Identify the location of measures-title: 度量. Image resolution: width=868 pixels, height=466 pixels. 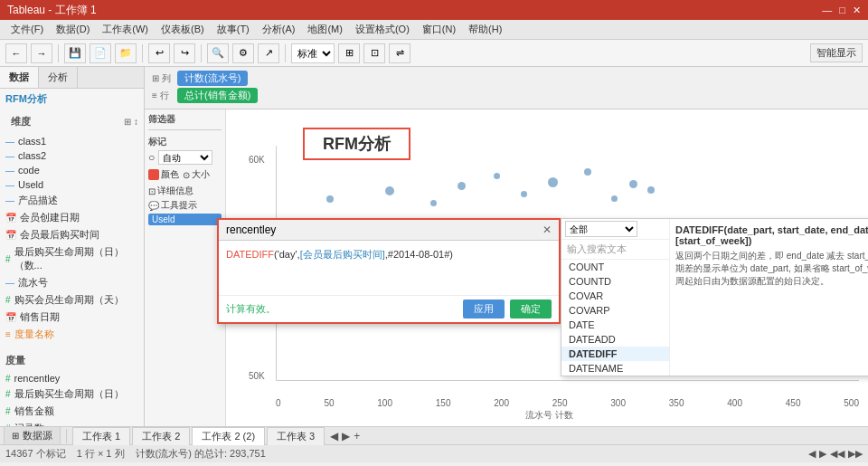
(72, 360).